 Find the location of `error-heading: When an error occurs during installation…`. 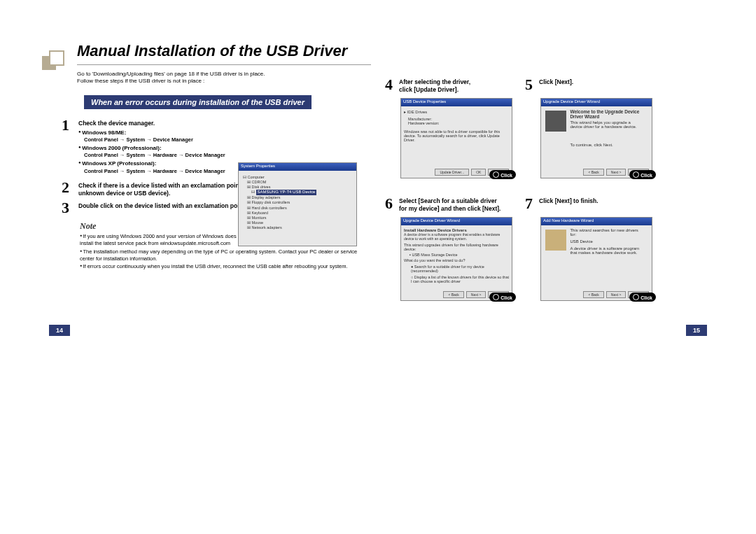

error-heading: When an error occurs during installation… is located at coordinates (197, 102).